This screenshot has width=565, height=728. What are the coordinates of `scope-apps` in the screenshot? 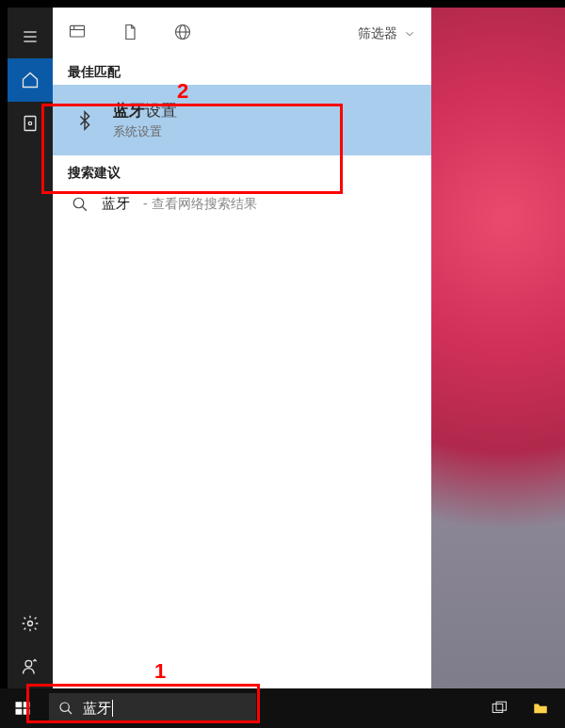 It's located at (77, 34).